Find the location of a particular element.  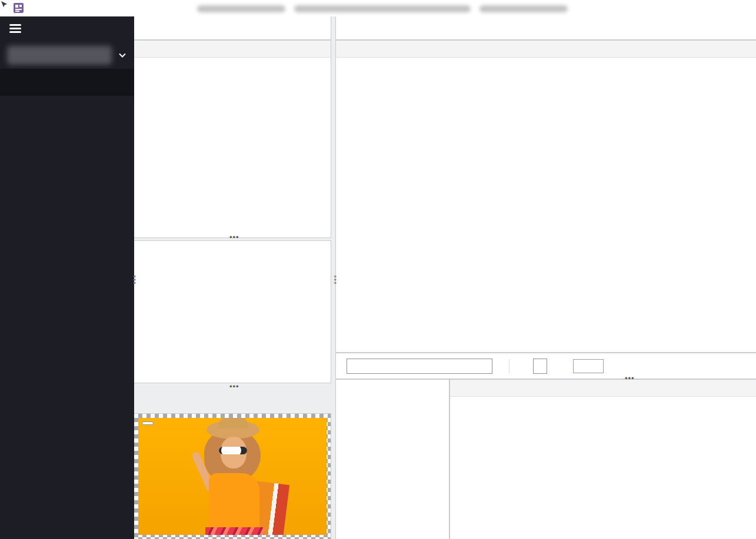

category-toolbar-panel is located at coordinates (233, 28).